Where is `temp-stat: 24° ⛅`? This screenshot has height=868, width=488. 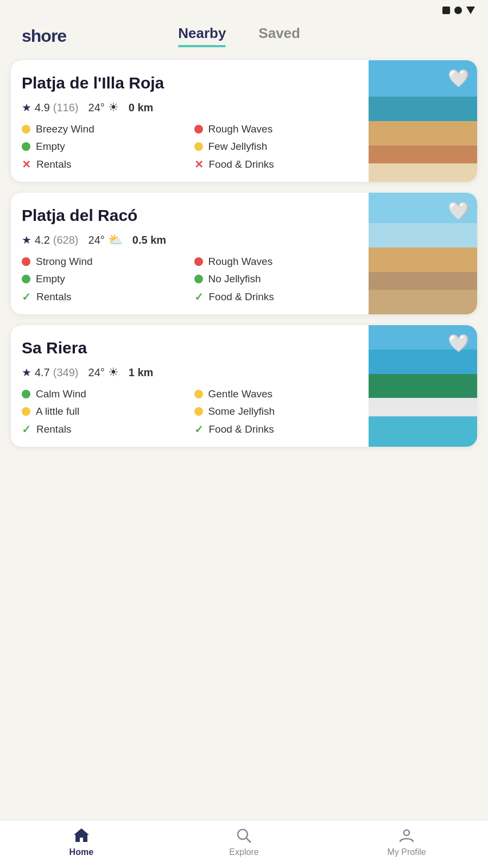 temp-stat: 24° ⛅ is located at coordinates (105, 240).